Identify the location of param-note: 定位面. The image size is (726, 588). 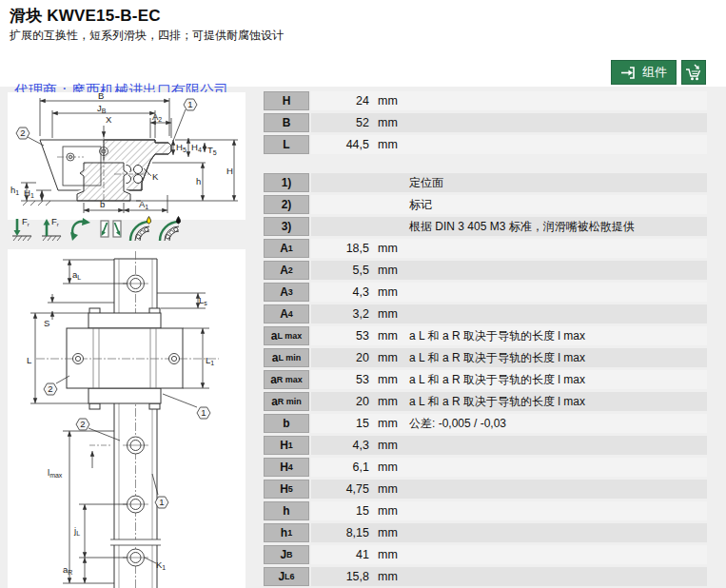
(557, 183).